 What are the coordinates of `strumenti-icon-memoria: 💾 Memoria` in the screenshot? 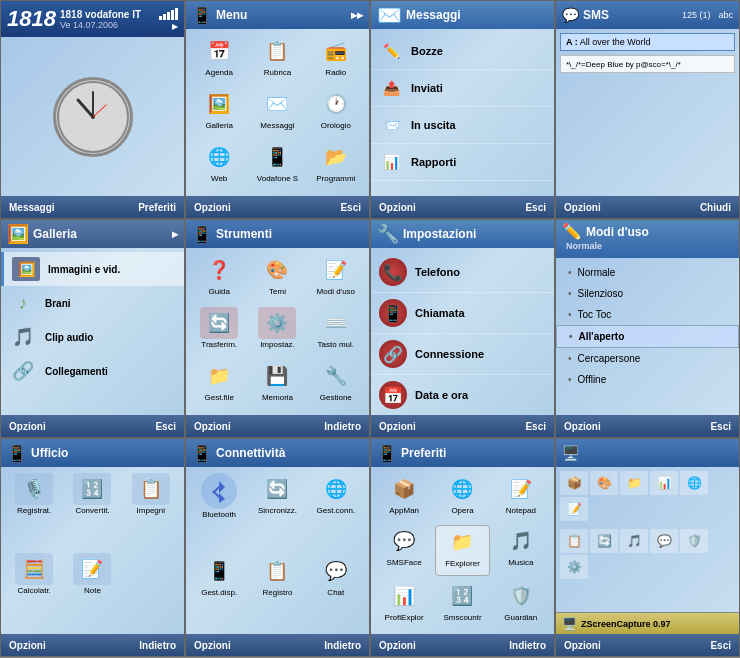 It's located at (277, 384).